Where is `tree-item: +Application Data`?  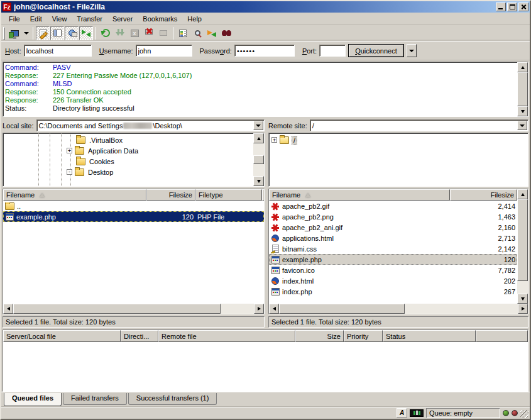
tree-item: +Application Data is located at coordinates (128, 151).